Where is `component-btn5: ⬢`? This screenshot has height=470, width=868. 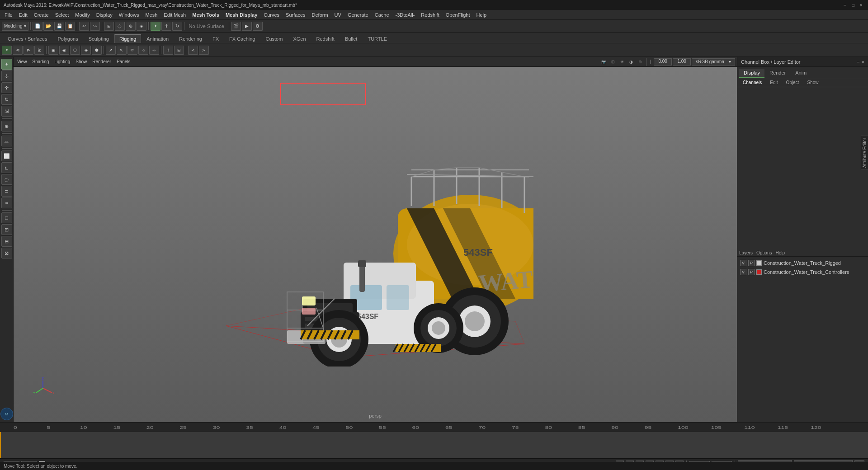
component-btn5: ⬢ is located at coordinates (97, 50).